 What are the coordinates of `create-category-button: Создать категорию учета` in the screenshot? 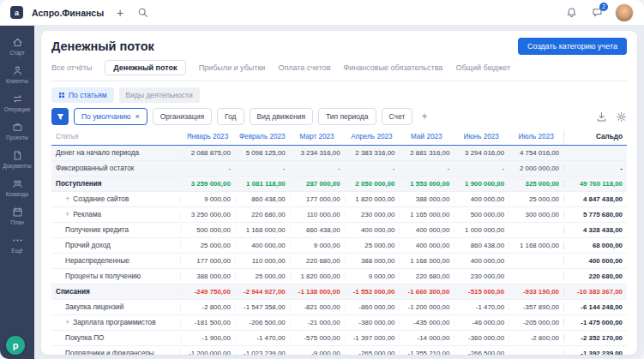 It's located at (573, 46).